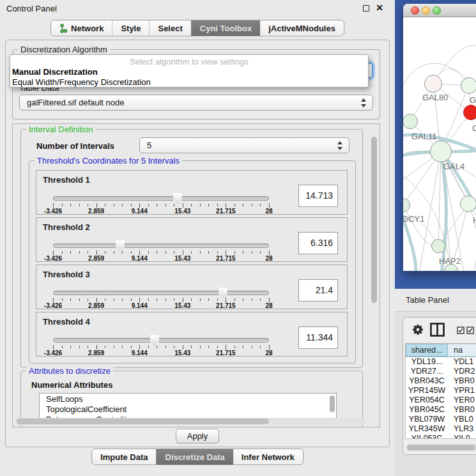 This screenshot has height=476, width=476. What do you see at coordinates (188, 409) in the screenshot?
I see `list-item: TopologicalCoefficient` at bounding box center [188, 409].